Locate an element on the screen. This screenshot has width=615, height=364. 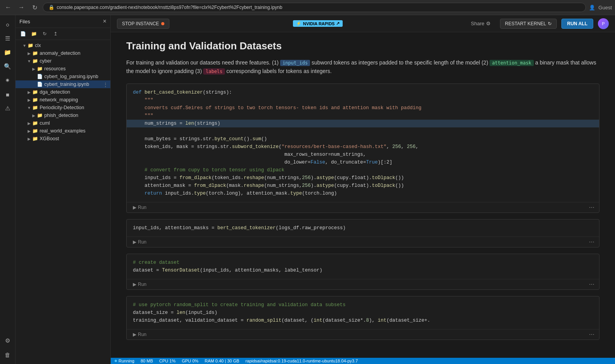
stop-instance-button: STOP INSTANCE is located at coordinates (143, 24).